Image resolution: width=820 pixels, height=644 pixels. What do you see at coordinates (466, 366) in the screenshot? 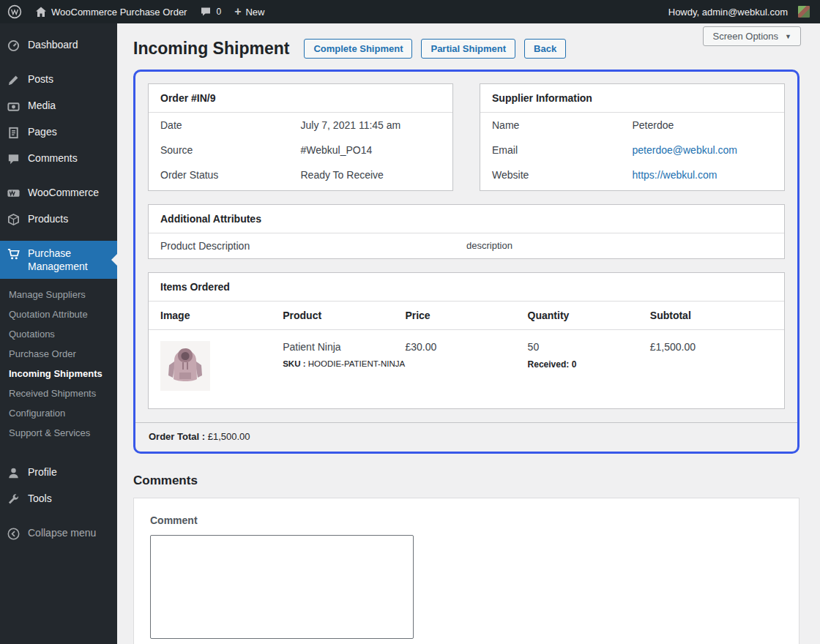
I see `price-cell: £30.00` at bounding box center [466, 366].